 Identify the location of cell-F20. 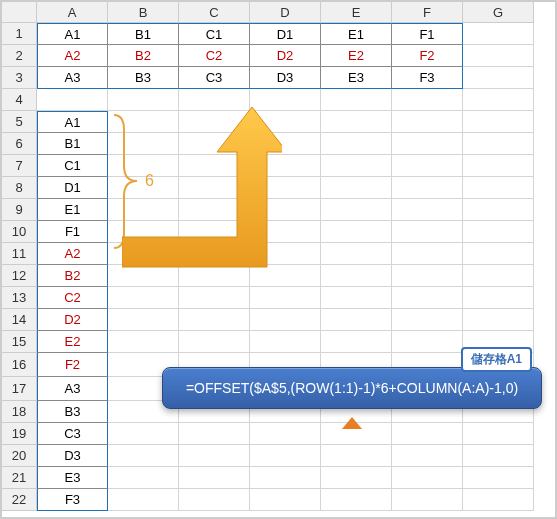
(428, 456).